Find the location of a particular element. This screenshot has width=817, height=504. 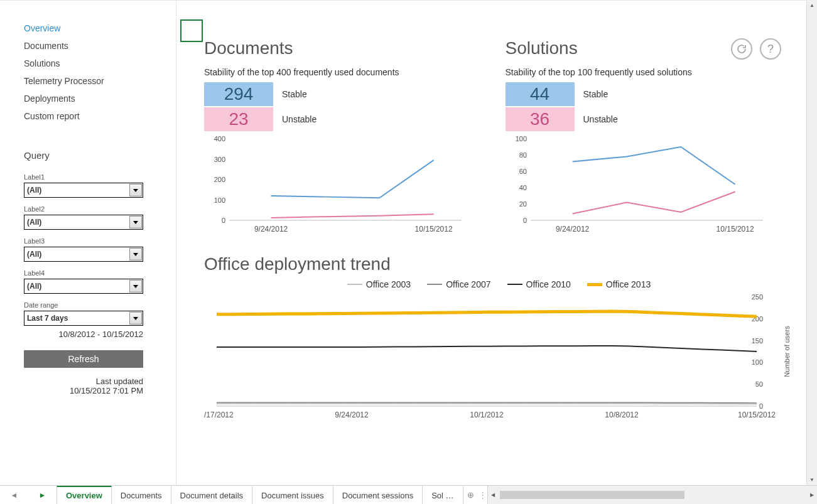

svg-text: 9/17/2012 is located at coordinates (219, 415).